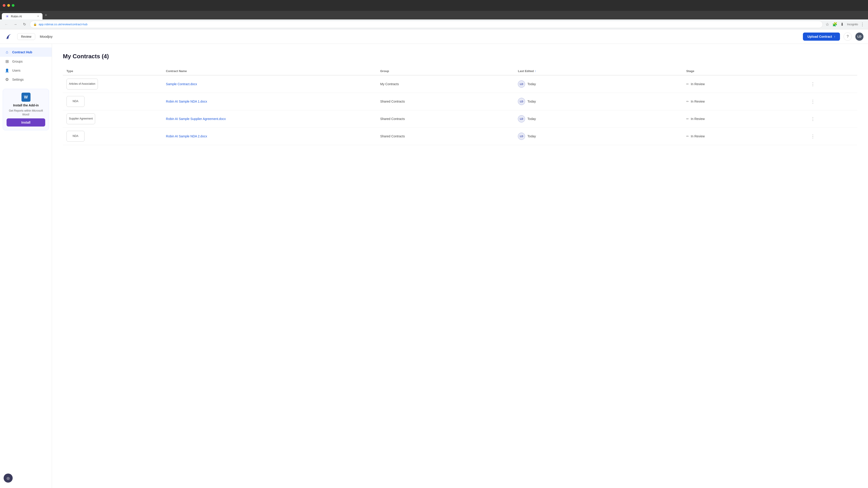 This screenshot has height=488, width=868. Describe the element at coordinates (26, 123) in the screenshot. I see `install-button: Install` at that location.